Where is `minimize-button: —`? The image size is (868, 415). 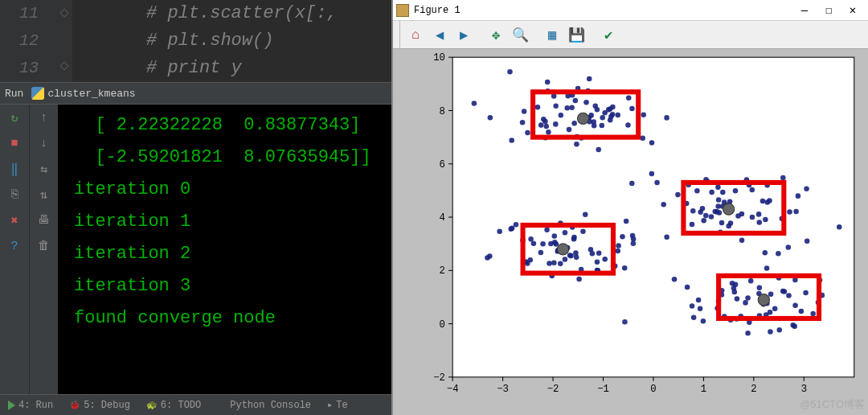
minimize-button: — is located at coordinates (805, 10).